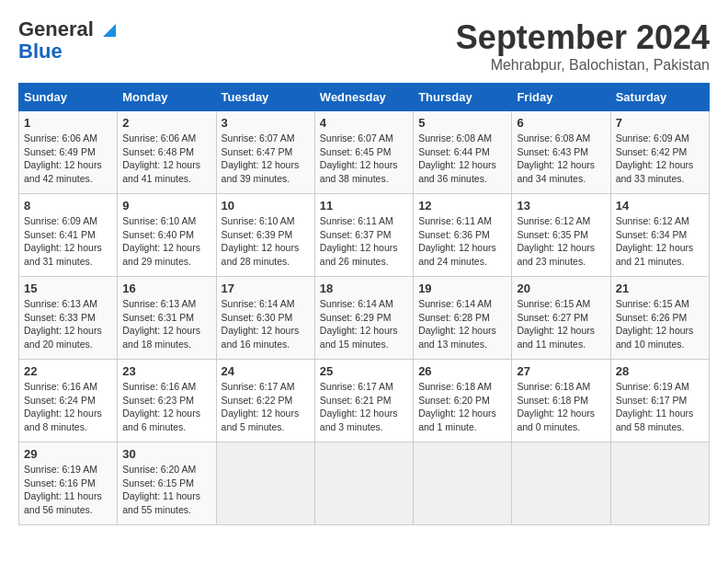  What do you see at coordinates (583, 38) in the screenshot?
I see `calendar-title: September 2024` at bounding box center [583, 38].